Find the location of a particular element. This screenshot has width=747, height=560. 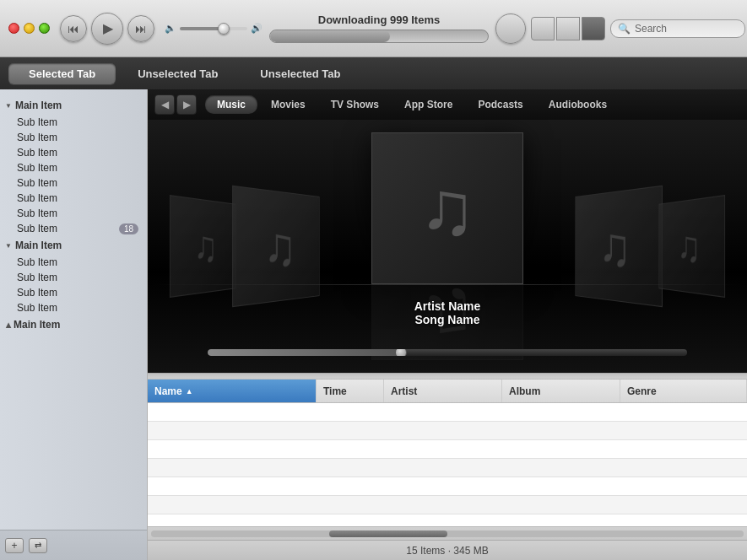

nav-item-audiobooks: Audiobooks is located at coordinates (577, 105).